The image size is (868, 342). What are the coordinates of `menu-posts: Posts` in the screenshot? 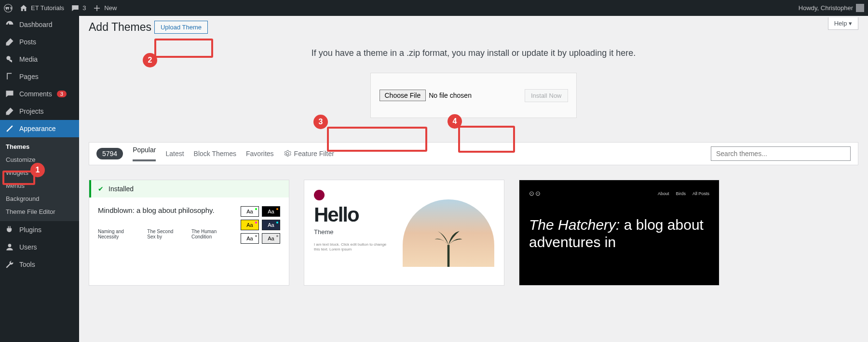 It's located at (40, 42).